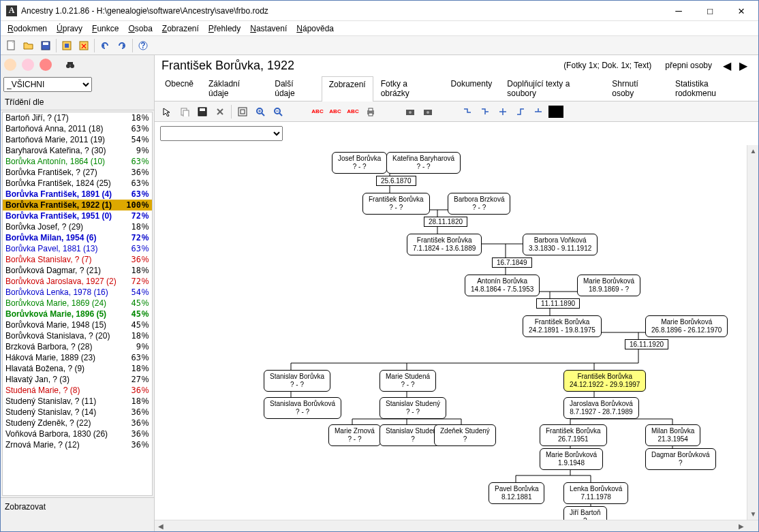 This screenshot has width=759, height=532. Describe the element at coordinates (78, 161) in the screenshot. I see `person-row: Borůvka Antonín, 1864 (10)63%` at that location.